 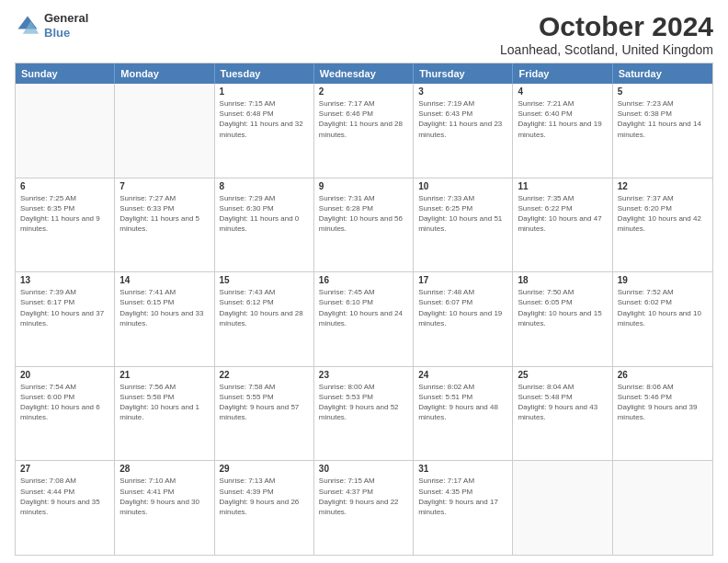 What do you see at coordinates (364, 225) in the screenshot?
I see `calendar-cell: 9Sunrise: 7:31 AMSunset: 6:28 PMDaylight…` at bounding box center [364, 225].